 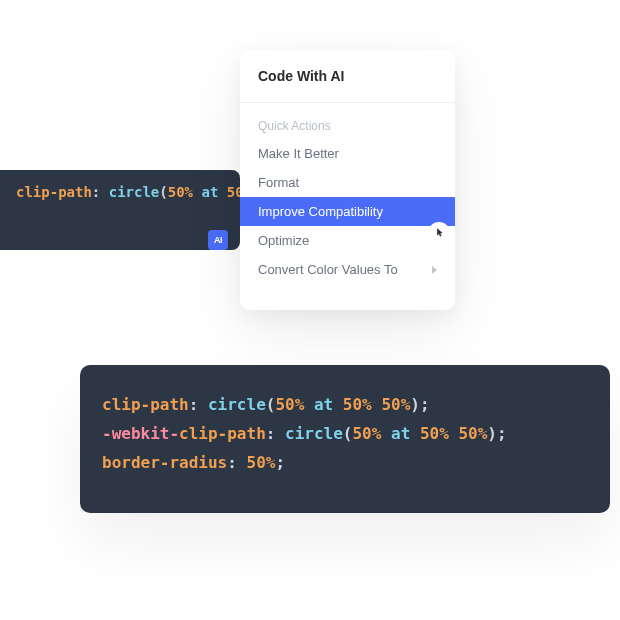 I want to click on css-property: border-radius, so click(x=164, y=462).